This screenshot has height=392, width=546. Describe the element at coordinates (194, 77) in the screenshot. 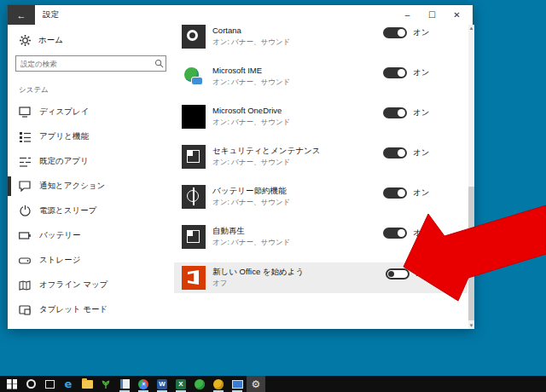

I see `ime-icon` at that location.